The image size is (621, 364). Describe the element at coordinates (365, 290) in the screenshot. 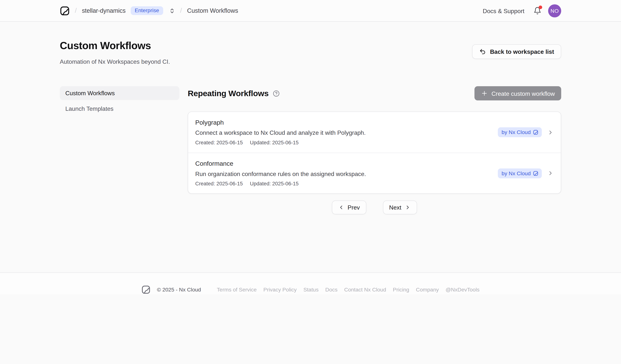

I see `footer-link-contact: Contact Nx Cloud` at that location.